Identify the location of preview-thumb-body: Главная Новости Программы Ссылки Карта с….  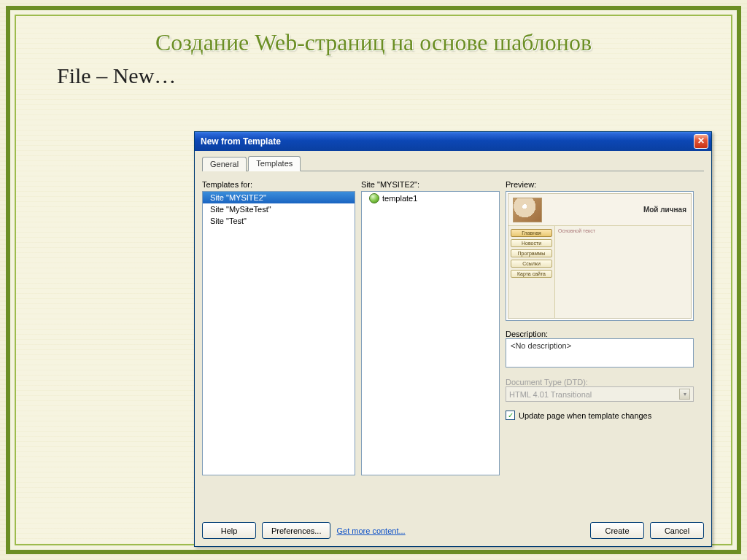
(600, 272).